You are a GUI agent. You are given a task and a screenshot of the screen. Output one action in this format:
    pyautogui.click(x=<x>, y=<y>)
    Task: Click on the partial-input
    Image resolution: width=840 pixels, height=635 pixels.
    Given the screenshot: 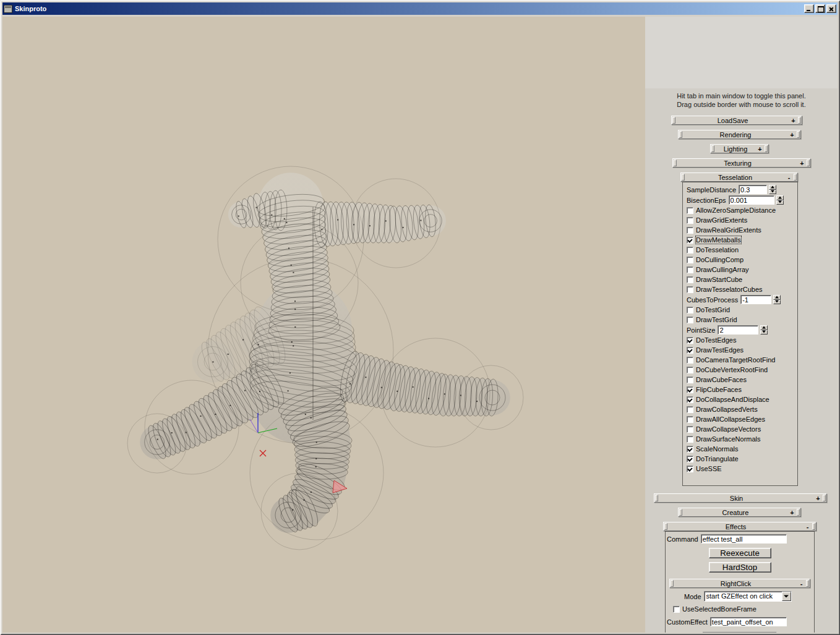 What is the action you would take?
    pyautogui.click(x=740, y=632)
    